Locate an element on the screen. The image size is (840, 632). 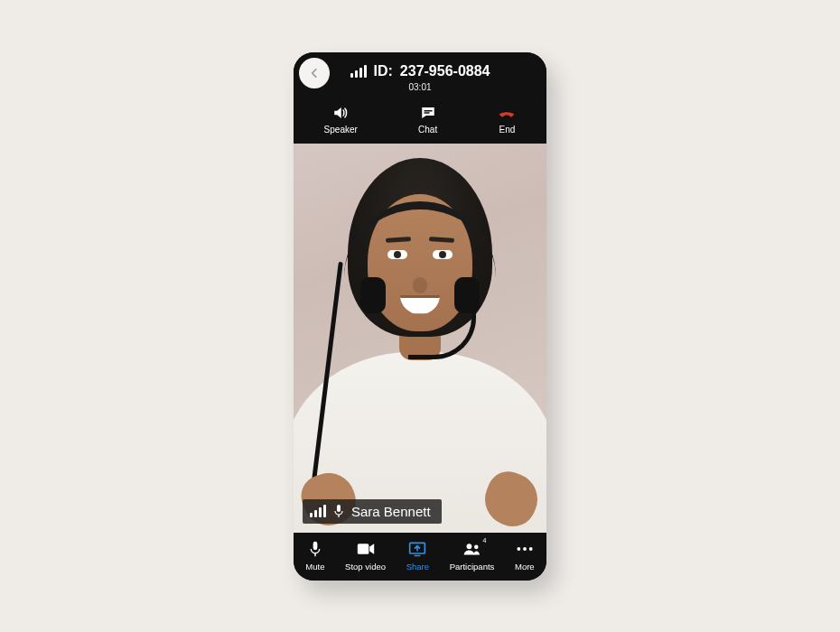
end-call-label: End is located at coordinates (507, 130).